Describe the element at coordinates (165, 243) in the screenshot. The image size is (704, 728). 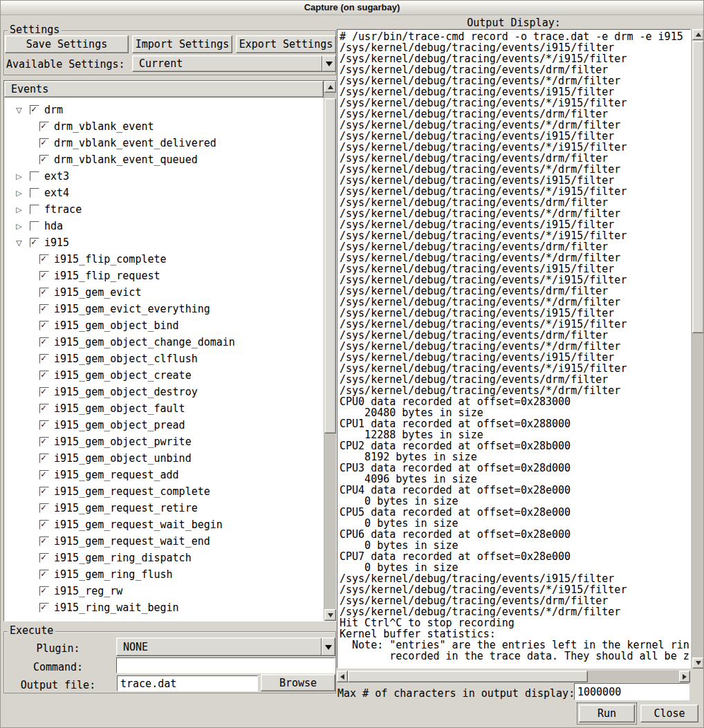
I see `tree-row: ▽i915` at that location.